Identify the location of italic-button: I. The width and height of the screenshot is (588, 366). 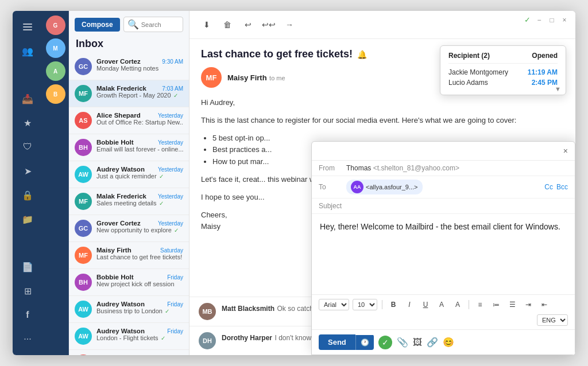
(409, 305).